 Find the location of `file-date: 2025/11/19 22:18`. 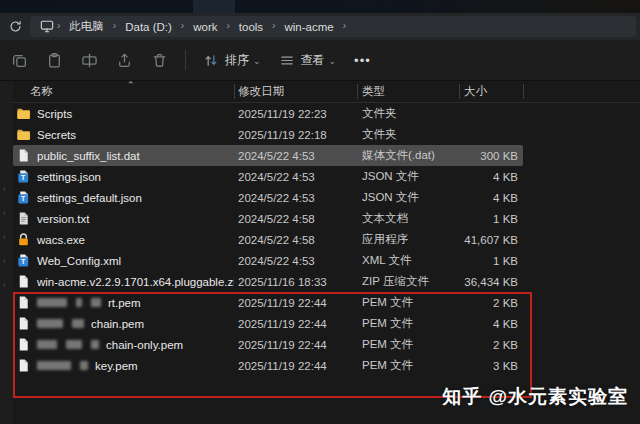

file-date: 2025/11/19 22:18 is located at coordinates (296, 135).